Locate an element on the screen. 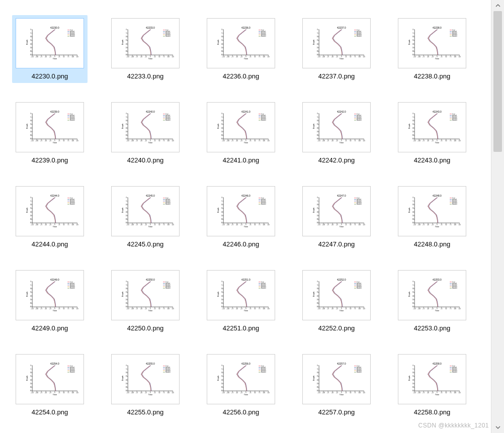 The image size is (504, 433). chart-thumbnail-icon: 42250.0 -125-100-75-50-25025507510012505… is located at coordinates (148, 295).